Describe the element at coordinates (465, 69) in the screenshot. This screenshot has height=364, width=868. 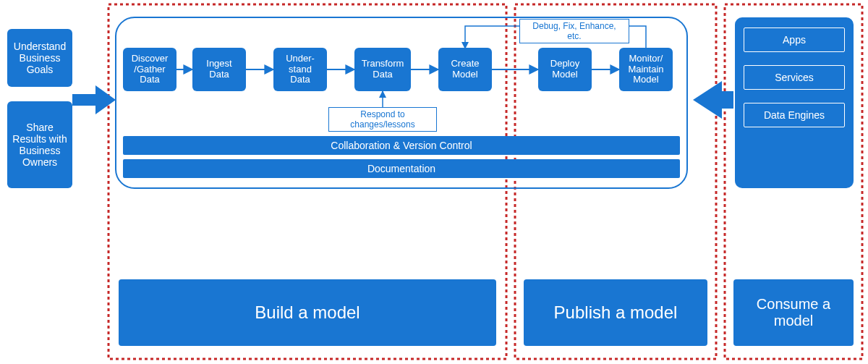
I see `step-create-model: Create Model` at that location.